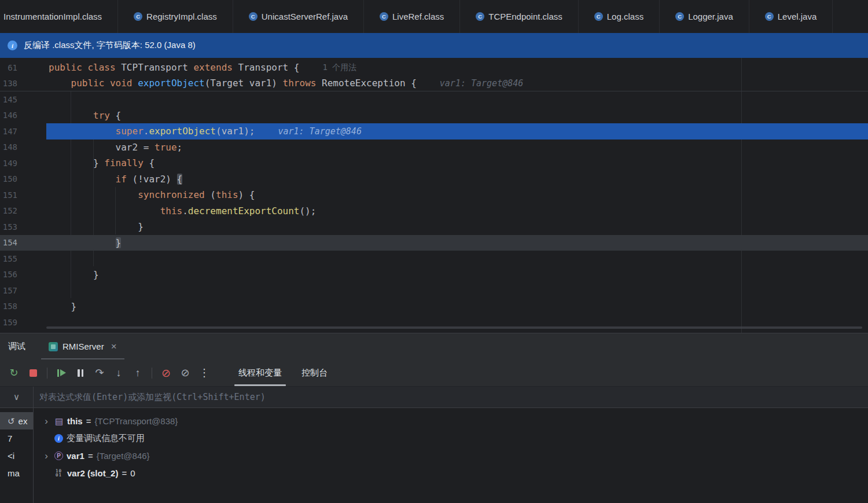 This screenshot has width=868, height=503. What do you see at coordinates (166, 373) in the screenshot?
I see `mute-breakpoints-icon: ⊘` at bounding box center [166, 373].